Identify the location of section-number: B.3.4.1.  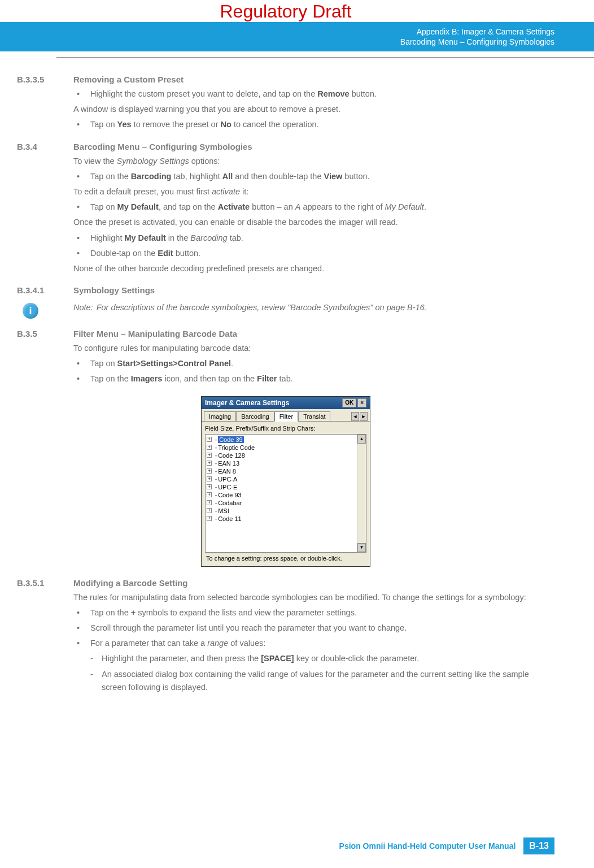
(45, 290).